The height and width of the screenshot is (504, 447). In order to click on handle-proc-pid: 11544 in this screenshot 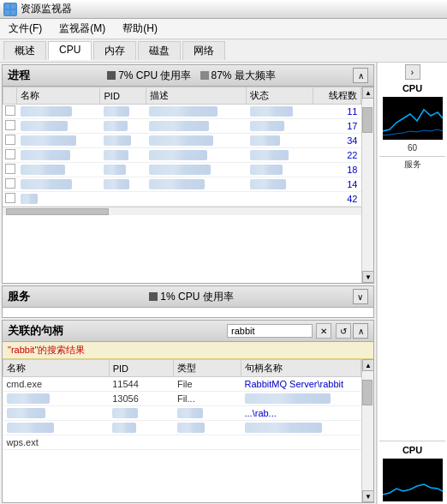, I will do `click(141, 384)`.